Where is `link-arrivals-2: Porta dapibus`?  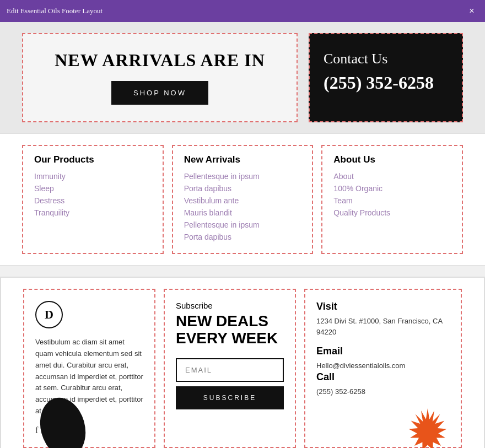 link-arrivals-2: Porta dapibus is located at coordinates (242, 188).